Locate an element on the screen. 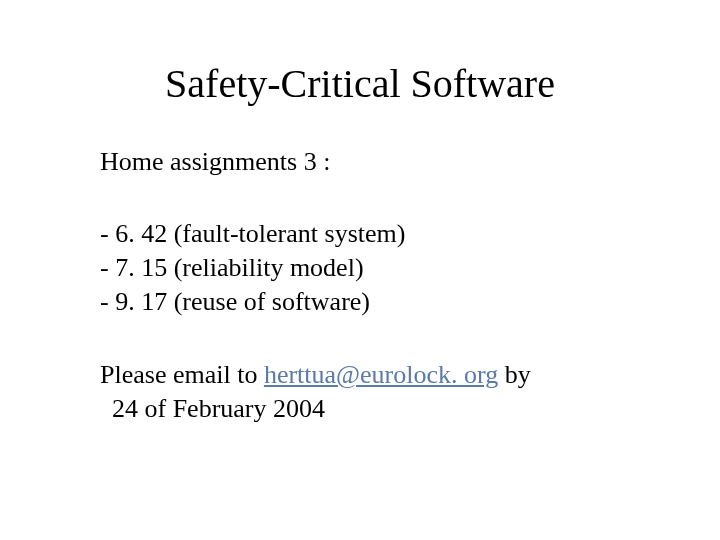 The image size is (720, 540). slide-title: Safety-Critical Software is located at coordinates (360, 84).